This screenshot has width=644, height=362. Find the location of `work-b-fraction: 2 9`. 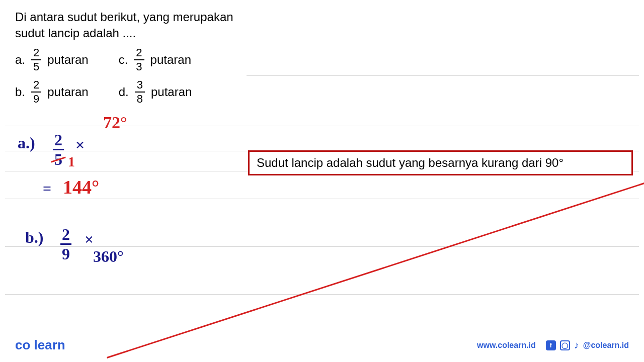

work-b-fraction: 2 9 is located at coordinates (66, 243).